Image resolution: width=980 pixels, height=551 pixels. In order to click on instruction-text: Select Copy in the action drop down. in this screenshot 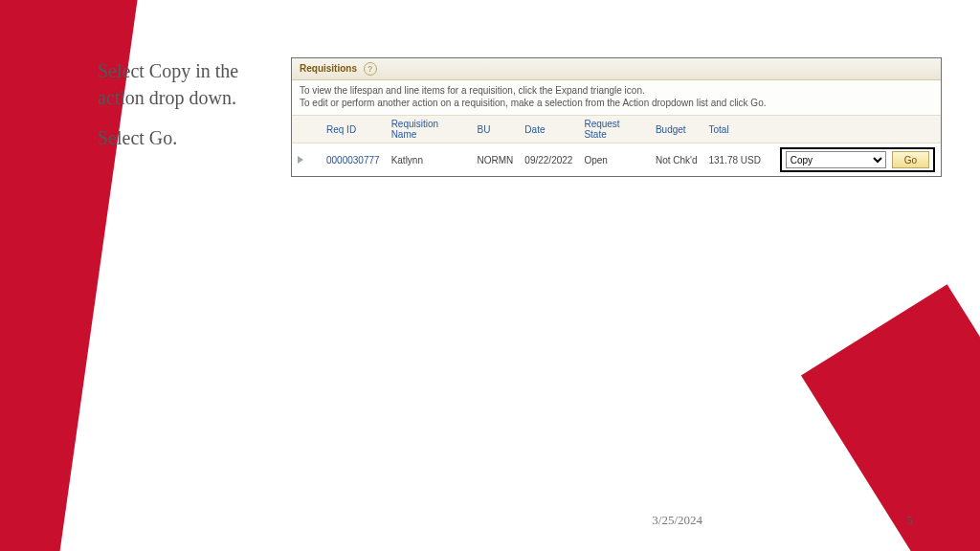, I will do `click(181, 84)`.